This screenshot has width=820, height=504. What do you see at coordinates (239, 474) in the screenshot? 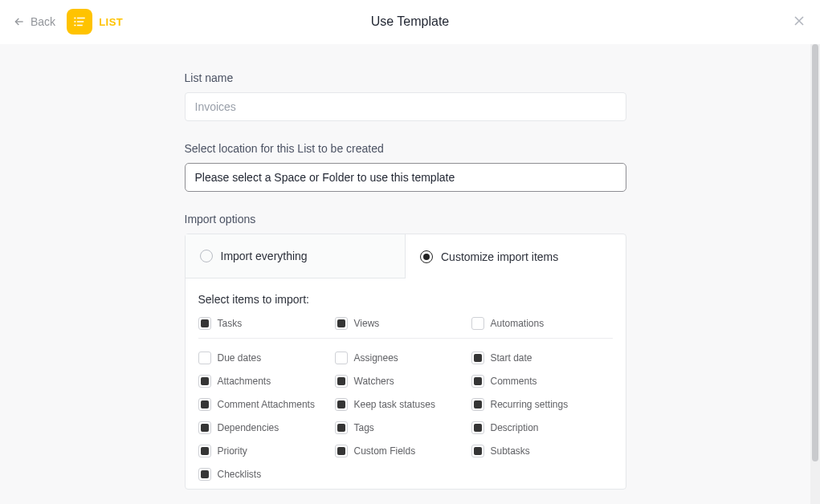
I see `checkbox-label: Checklists` at bounding box center [239, 474].